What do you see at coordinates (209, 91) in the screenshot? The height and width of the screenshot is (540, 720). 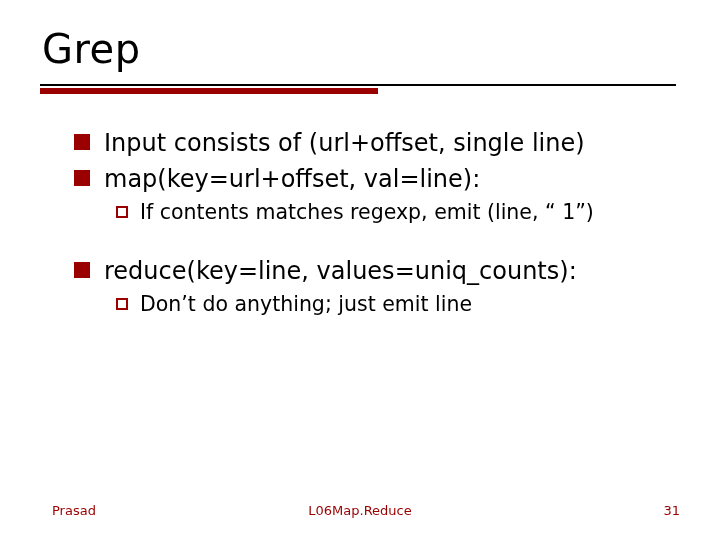 I see `title-accent-bar` at bounding box center [209, 91].